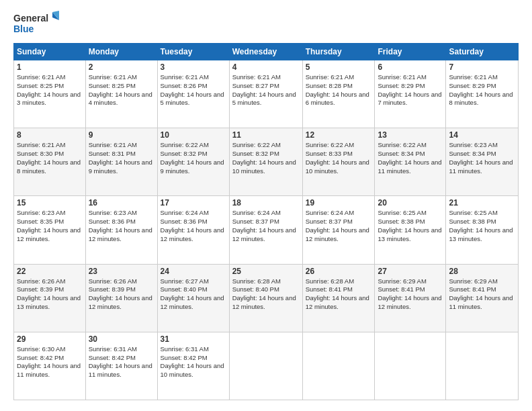  Describe the element at coordinates (266, 52) in the screenshot. I see `calendar-header-row: SundayMondayTuesdayWednesdayThursdayFrid…` at that location.